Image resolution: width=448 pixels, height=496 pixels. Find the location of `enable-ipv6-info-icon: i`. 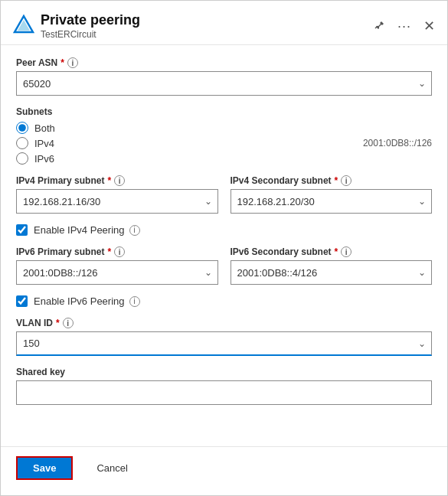

enable-ipv6-info-icon: i is located at coordinates (135, 302).